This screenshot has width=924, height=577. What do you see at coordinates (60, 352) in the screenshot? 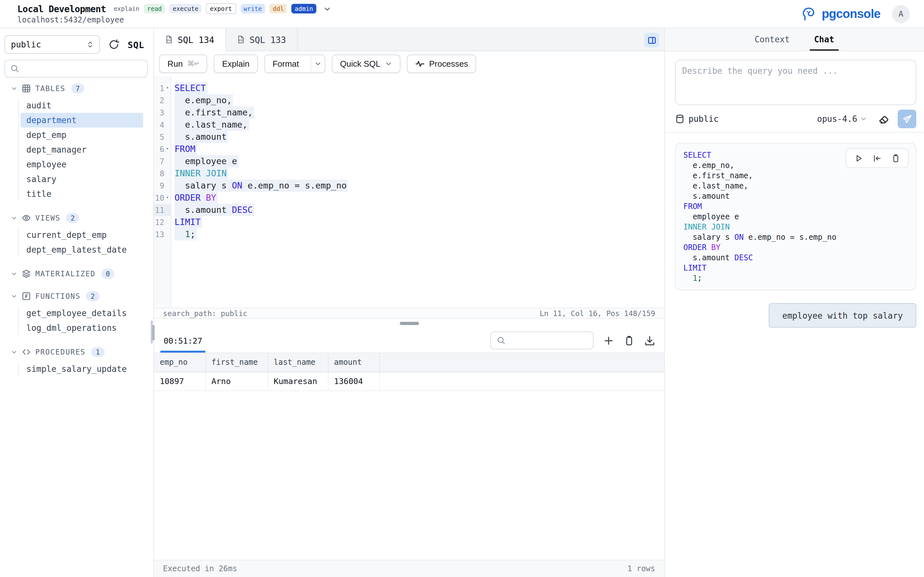
I see `section-label: PROCEDURES` at bounding box center [60, 352].